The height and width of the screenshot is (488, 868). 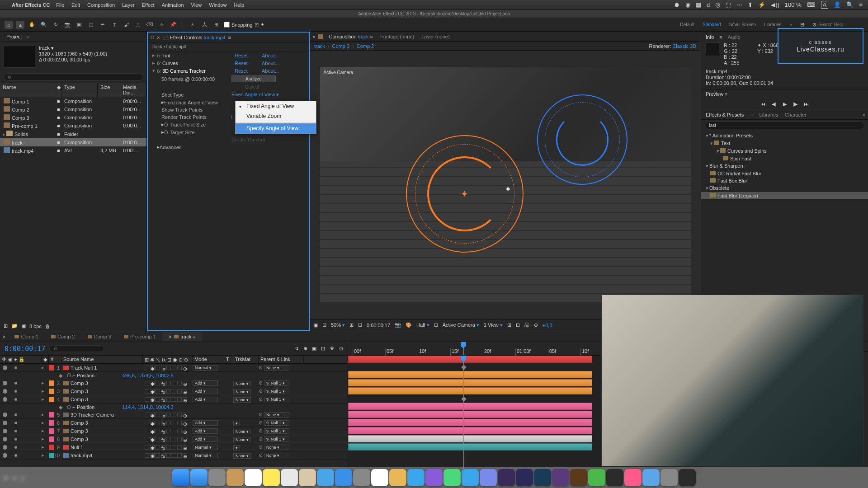 I want to click on workspace-small: Small Screen, so click(x=742, y=24).